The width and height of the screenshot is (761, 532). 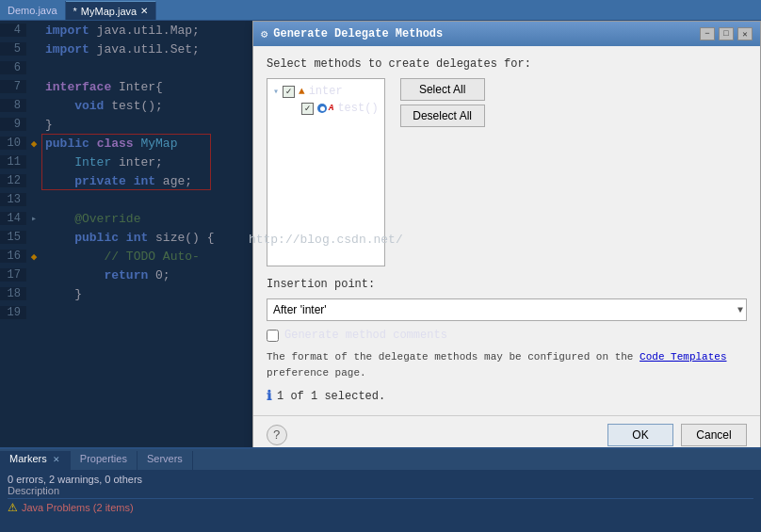 What do you see at coordinates (276, 91) in the screenshot?
I see `expand-icon: ▾` at bounding box center [276, 91].